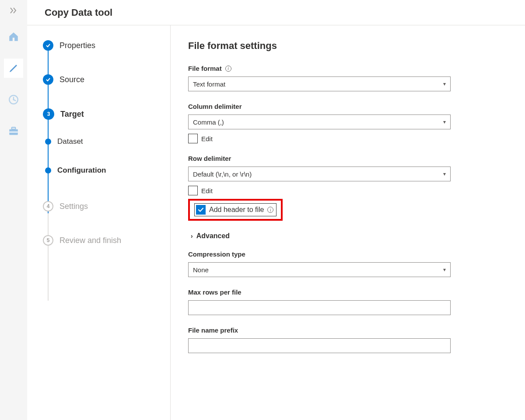 The image size is (525, 420). Describe the element at coordinates (319, 122) in the screenshot. I see `column-delimiter-select: Comma (,) ▾` at that location.